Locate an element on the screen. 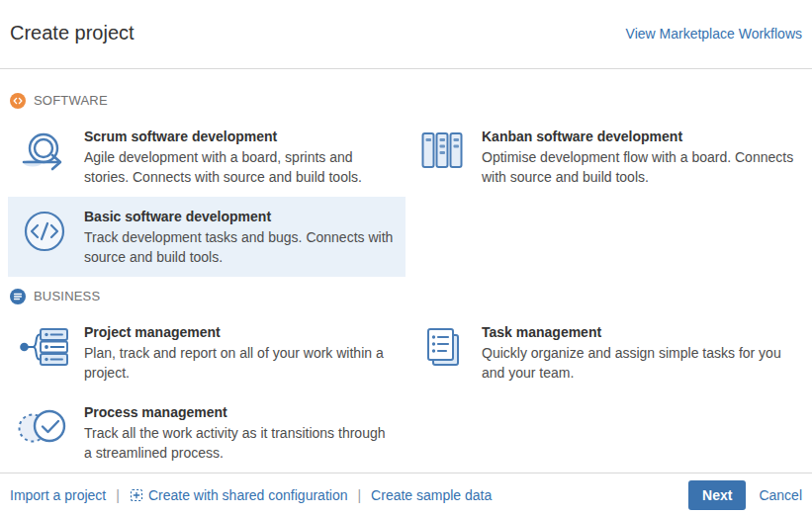 The height and width of the screenshot is (516, 812). project-type-description: Optimise development flow with a board. … is located at coordinates (638, 167).